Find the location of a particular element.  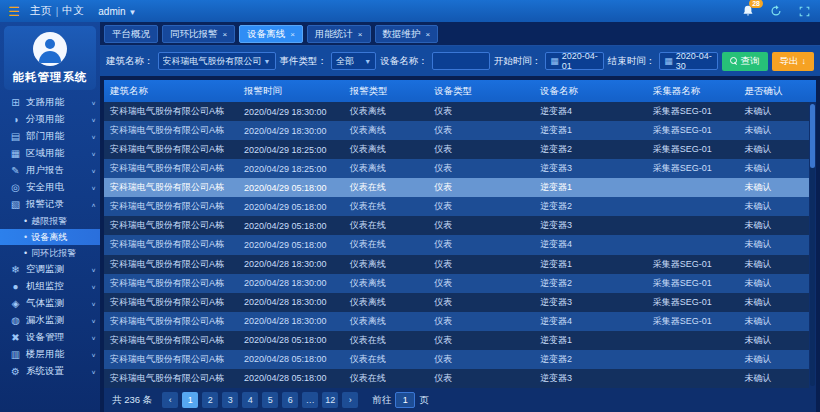

query-button: 查询 is located at coordinates (745, 62).